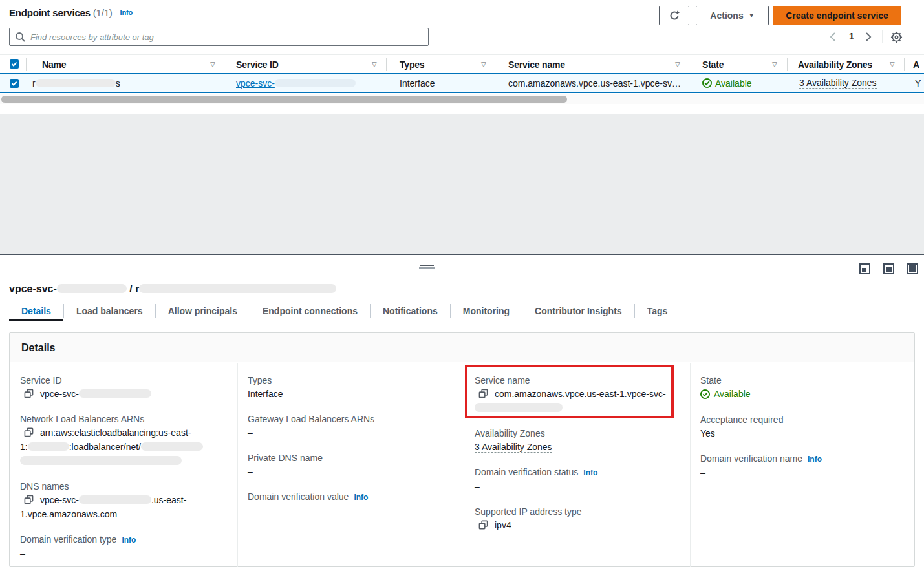 The width and height of the screenshot is (924, 573). I want to click on tab-endpoint-connections: Endpoint connections, so click(310, 311).